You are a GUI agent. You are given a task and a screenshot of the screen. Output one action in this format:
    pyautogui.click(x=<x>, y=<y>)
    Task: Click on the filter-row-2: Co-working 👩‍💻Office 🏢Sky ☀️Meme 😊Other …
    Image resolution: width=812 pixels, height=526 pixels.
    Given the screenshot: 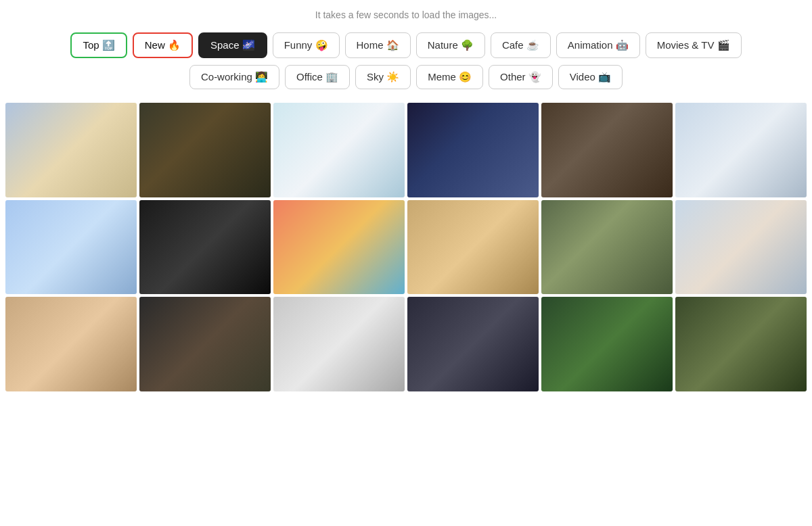 What is the action you would take?
    pyautogui.click(x=406, y=77)
    